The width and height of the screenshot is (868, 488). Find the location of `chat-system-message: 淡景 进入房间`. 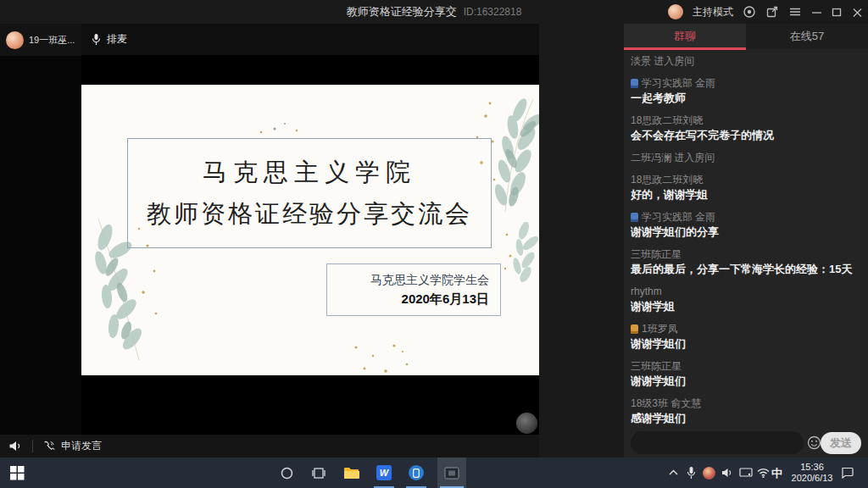

chat-system-message: 淡景 进入房间 is located at coordinates (747, 61).